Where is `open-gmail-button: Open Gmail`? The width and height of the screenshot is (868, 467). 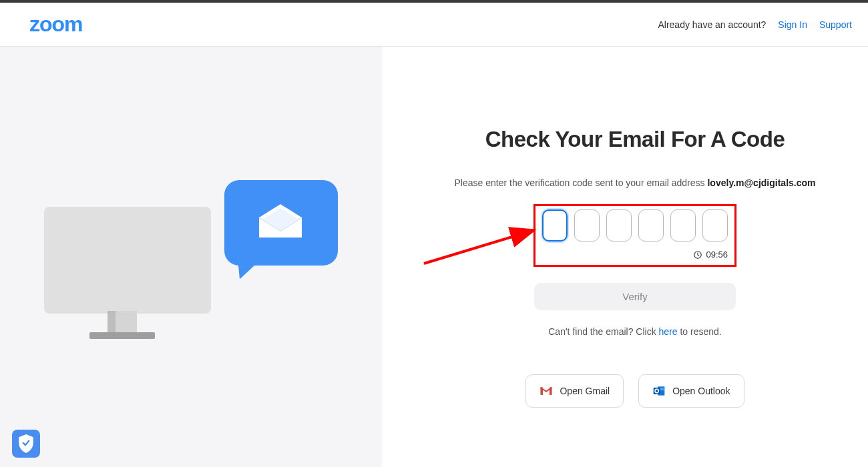 open-gmail-button: Open Gmail is located at coordinates (574, 391).